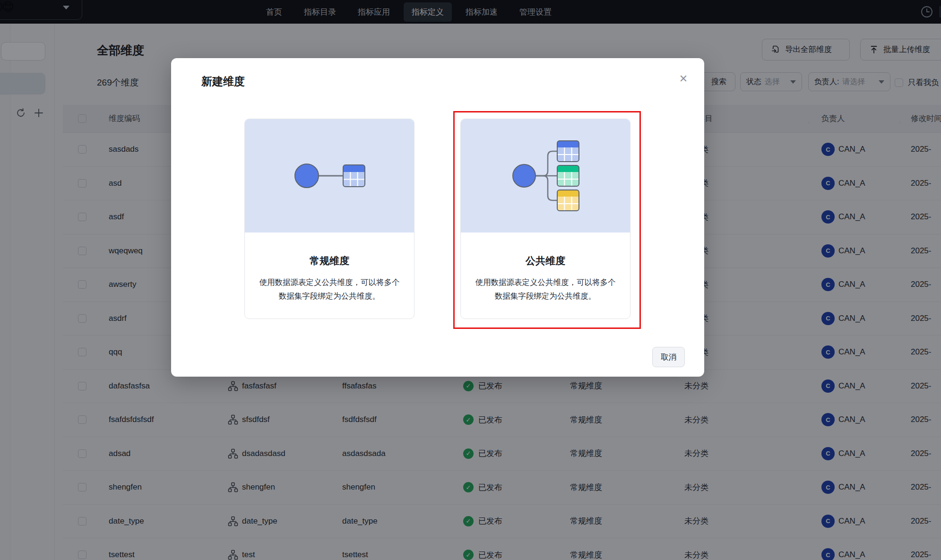 The height and width of the screenshot is (560, 941). I want to click on circle-multi-table-diagram, so click(546, 176).